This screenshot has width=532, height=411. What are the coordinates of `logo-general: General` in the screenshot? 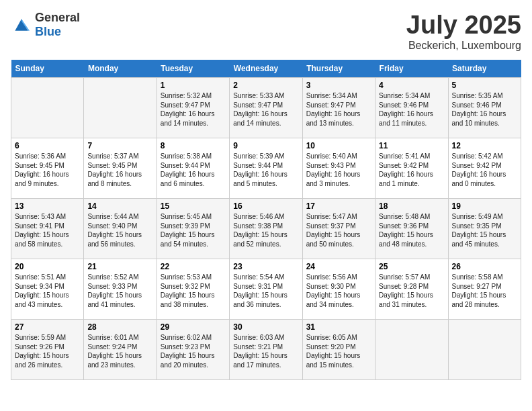 It's located at (58, 17).